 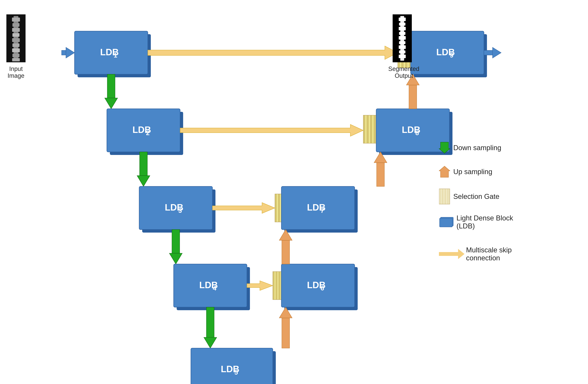 What do you see at coordinates (476, 148) in the screenshot?
I see `legend-down-sampling: Down sampling` at bounding box center [476, 148].